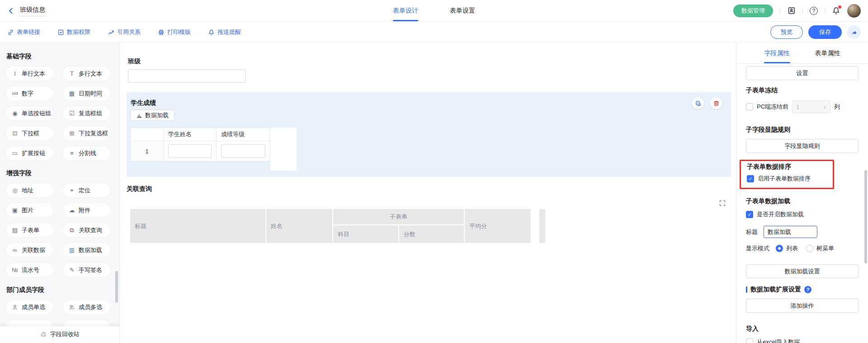 This screenshot has width=868, height=343. Describe the element at coordinates (72, 250) in the screenshot. I see `bar-chart-icon: ▥` at that location.